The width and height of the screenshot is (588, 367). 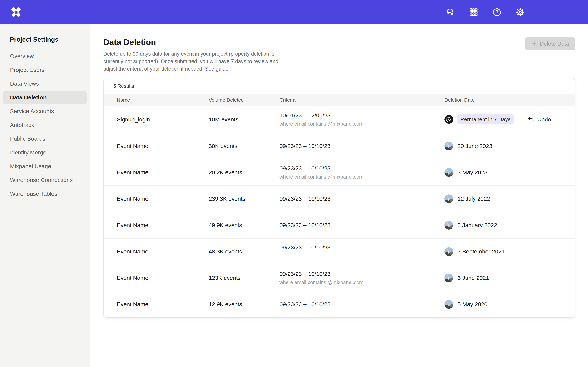 What do you see at coordinates (34, 194) in the screenshot?
I see `sidebar-item-label: Warehouse Tables` at bounding box center [34, 194].